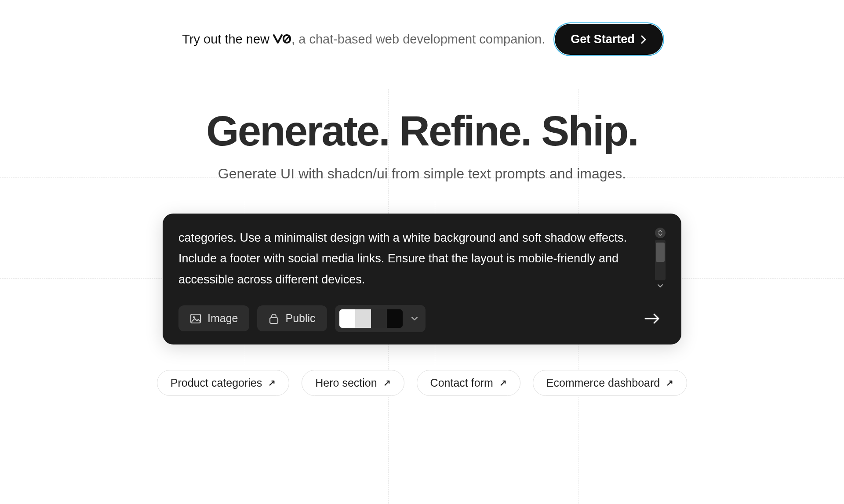 This screenshot has width=844, height=504. What do you see at coordinates (371, 319) in the screenshot?
I see `palette-swatches` at bounding box center [371, 319].